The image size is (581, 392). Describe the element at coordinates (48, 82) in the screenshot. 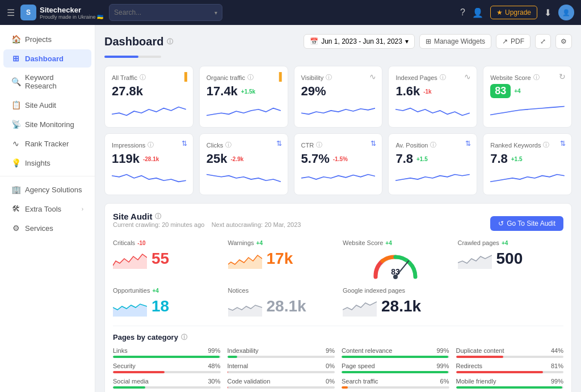

I see `sidebar-item-keyword-research: 🔍 Keyword Research` at that location.